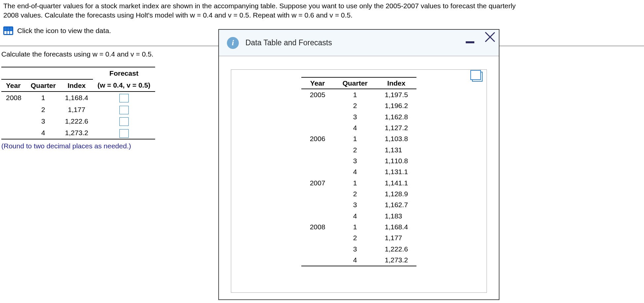 This screenshot has height=303, width=644. What do you see at coordinates (318, 95) in the screenshot?
I see `cell-year: 2005` at bounding box center [318, 95].